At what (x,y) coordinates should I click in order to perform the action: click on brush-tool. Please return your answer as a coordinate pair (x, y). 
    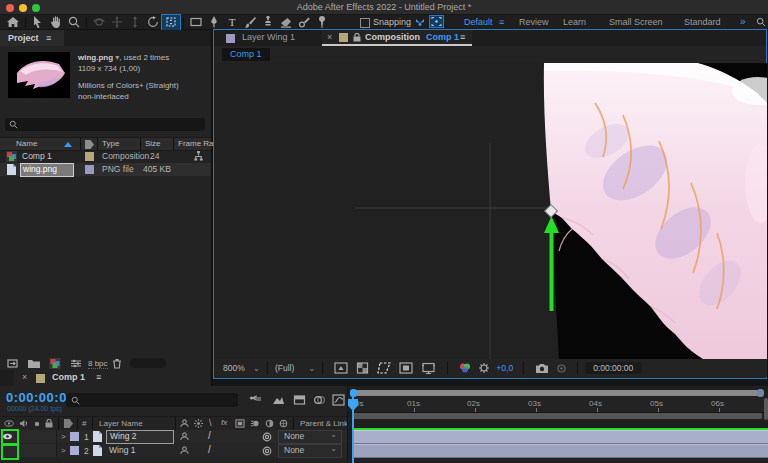
    Looking at the image, I should click on (250, 22).